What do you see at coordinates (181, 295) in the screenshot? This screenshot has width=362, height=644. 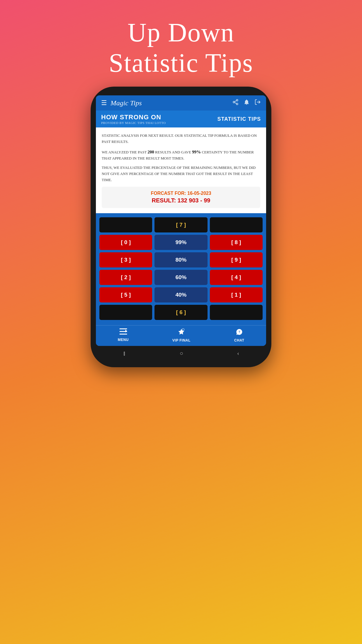 I see `grid-cell: 40%` at bounding box center [181, 295].